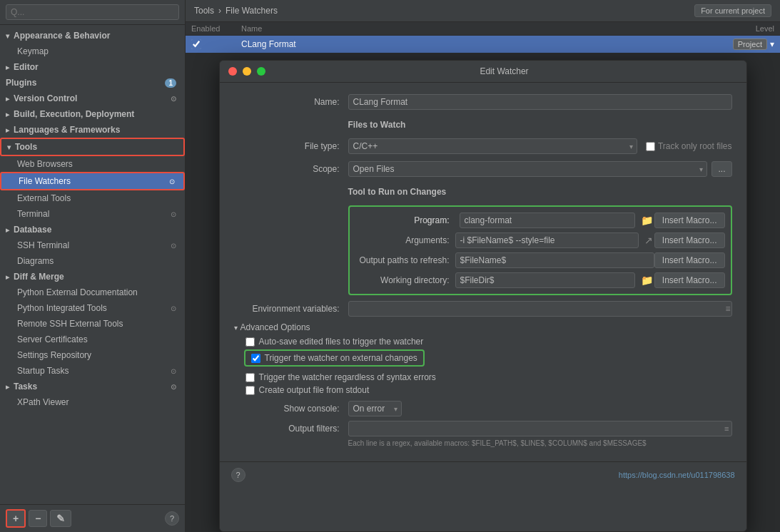 This screenshot has width=780, height=532. Describe the element at coordinates (172, 518) in the screenshot. I see `help-button: ?` at that location.